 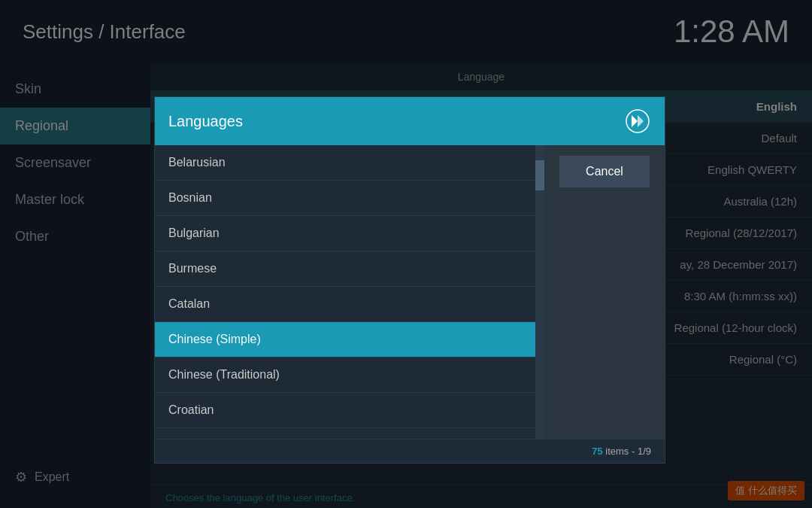 I want to click on language-item: Burmese, so click(x=345, y=269).